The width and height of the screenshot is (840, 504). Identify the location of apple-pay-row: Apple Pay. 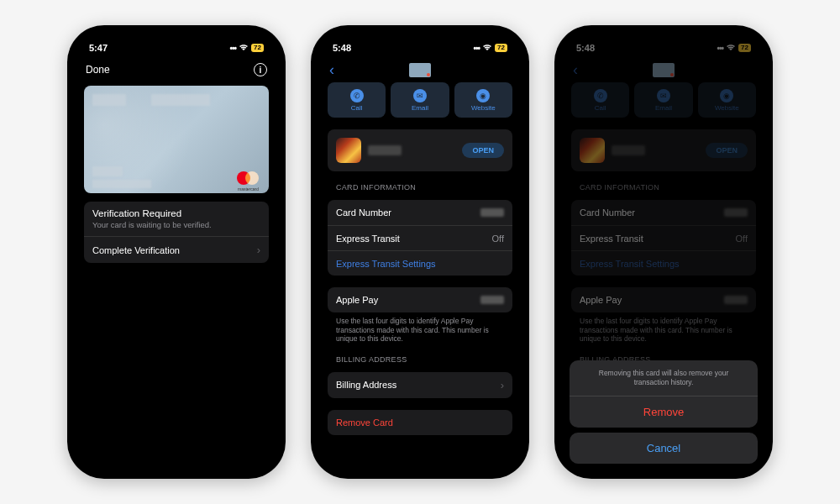
(420, 300).